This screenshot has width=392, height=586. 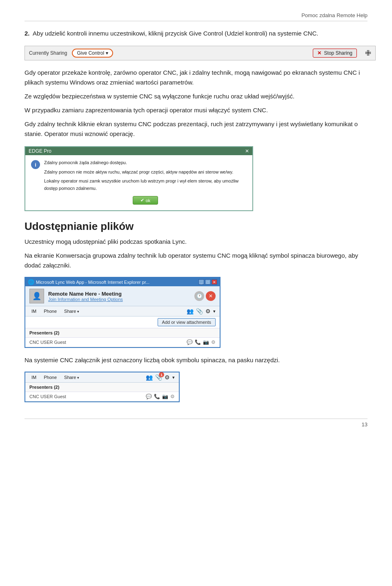 What do you see at coordinates (196, 129) in the screenshot?
I see `paragraph4-5: Gdy zdalny technik kliknie ekran systemu…` at bounding box center [196, 129].